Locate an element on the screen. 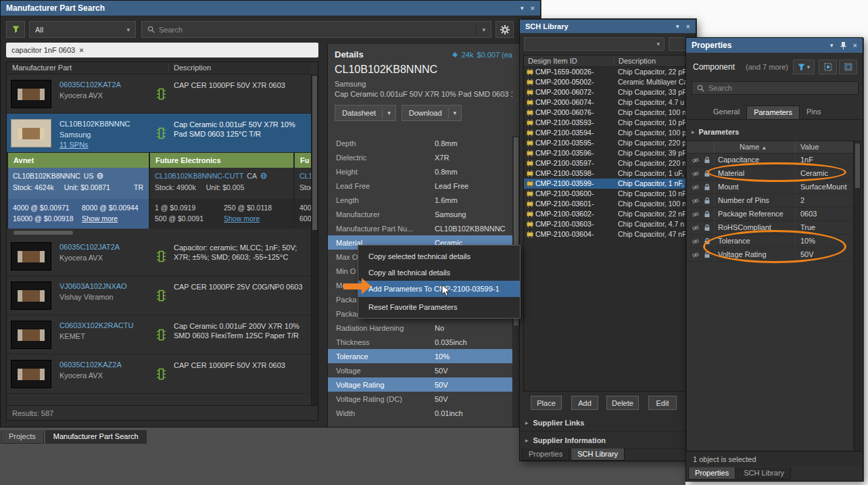 The width and height of the screenshot is (868, 485). library-component-row: CMP-2100-03604- Chip Capacitor, 47 nF is located at coordinates (608, 234).